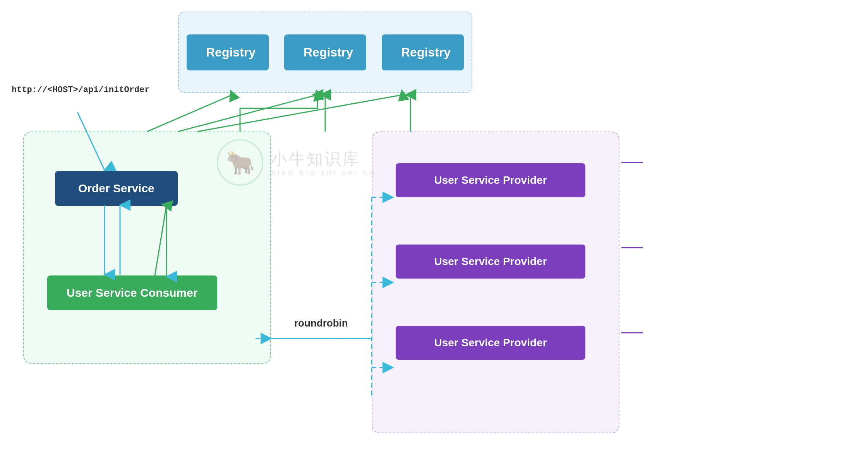 The image size is (868, 455). I want to click on registry-box-2: Registry, so click(325, 53).